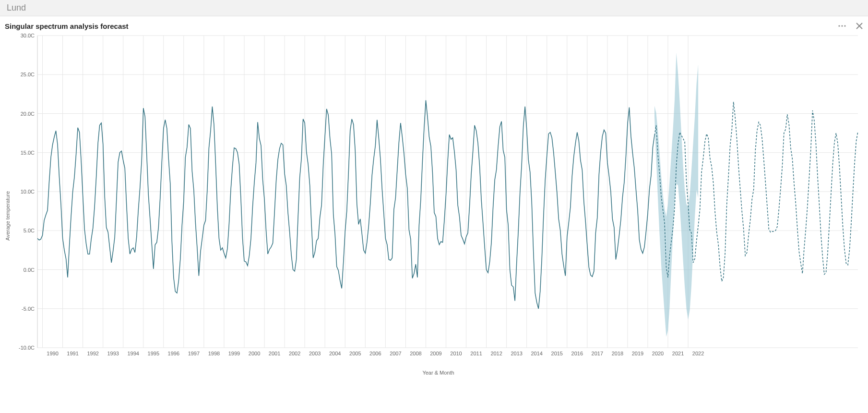  What do you see at coordinates (29, 231) in the screenshot?
I see `y-tick-label: 5.0C` at bounding box center [29, 231].